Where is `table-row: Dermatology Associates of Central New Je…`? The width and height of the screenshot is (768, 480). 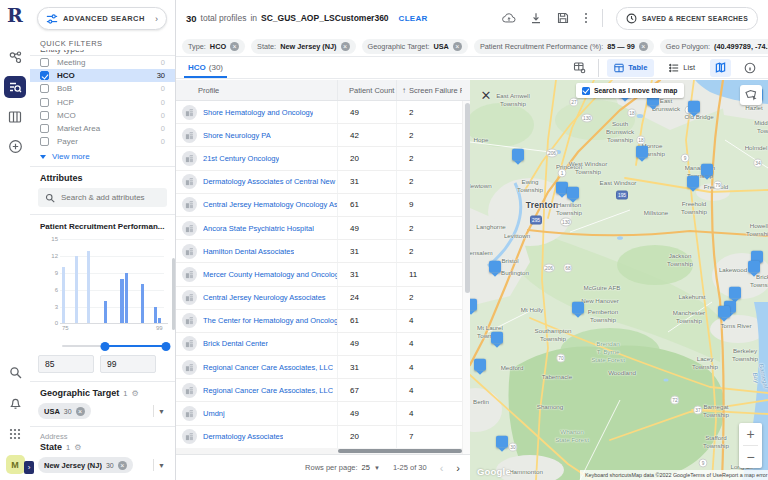 table-row: Dermatology Associates of Central New Je… is located at coordinates (319, 182).